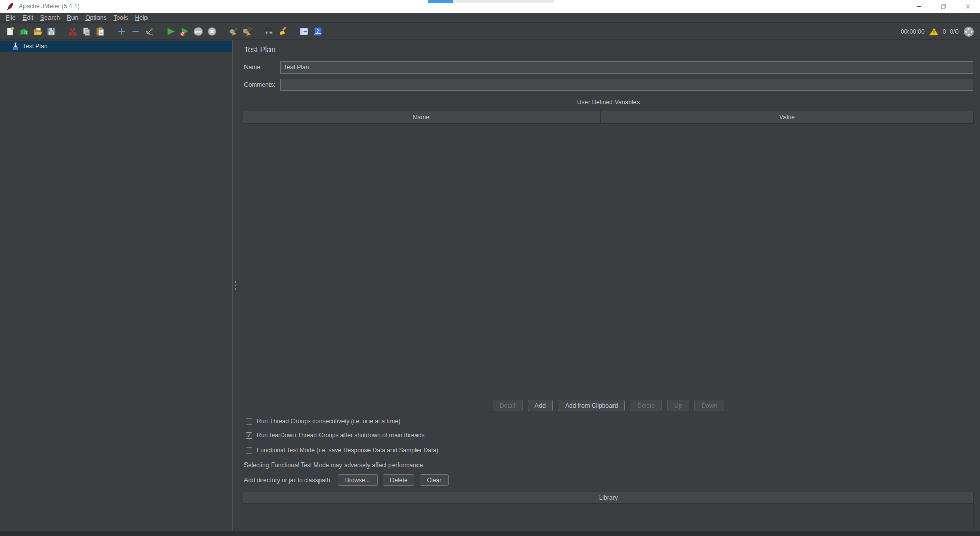 The height and width of the screenshot is (536, 980). What do you see at coordinates (608, 498) in the screenshot?
I see `library-title: Library` at bounding box center [608, 498].